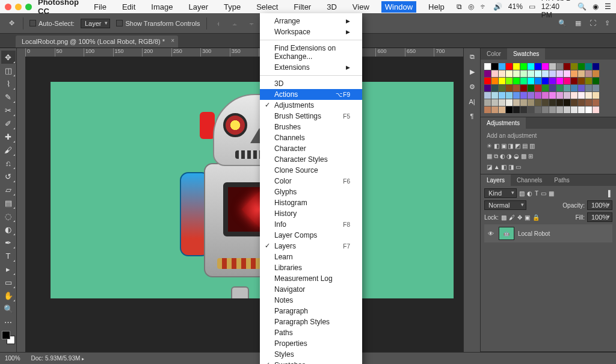  What do you see at coordinates (544, 194) in the screenshot?
I see `filter-shape-icon: ▭` at bounding box center [544, 194].